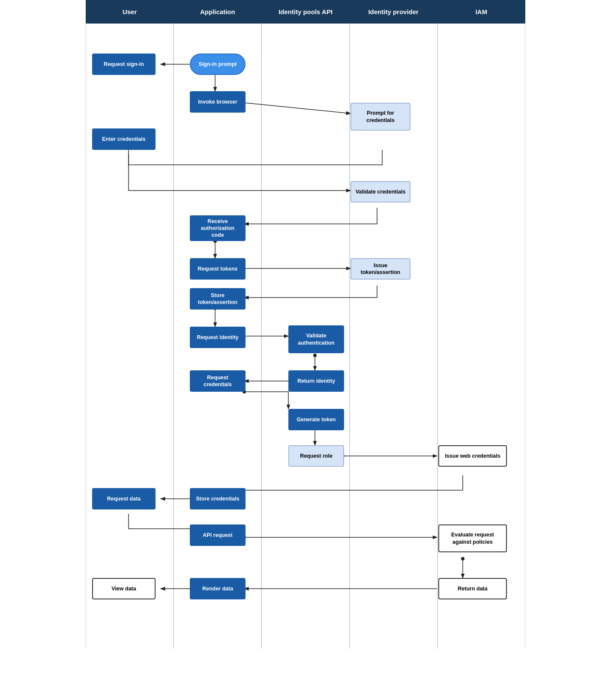 The height and width of the screenshot is (700, 611). What do you see at coordinates (305, 12) in the screenshot?
I see `header-identity-pools: Identity pools API` at bounding box center [305, 12].